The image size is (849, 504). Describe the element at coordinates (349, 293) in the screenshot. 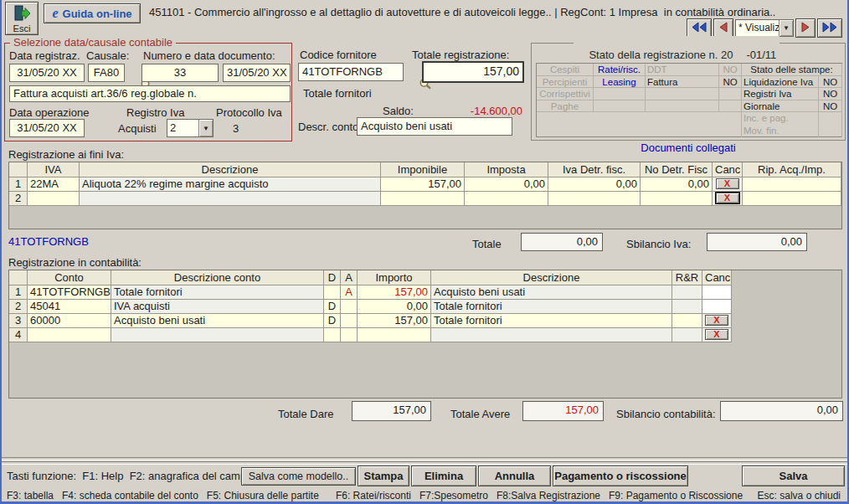

I see `a-cell: A` at that location.